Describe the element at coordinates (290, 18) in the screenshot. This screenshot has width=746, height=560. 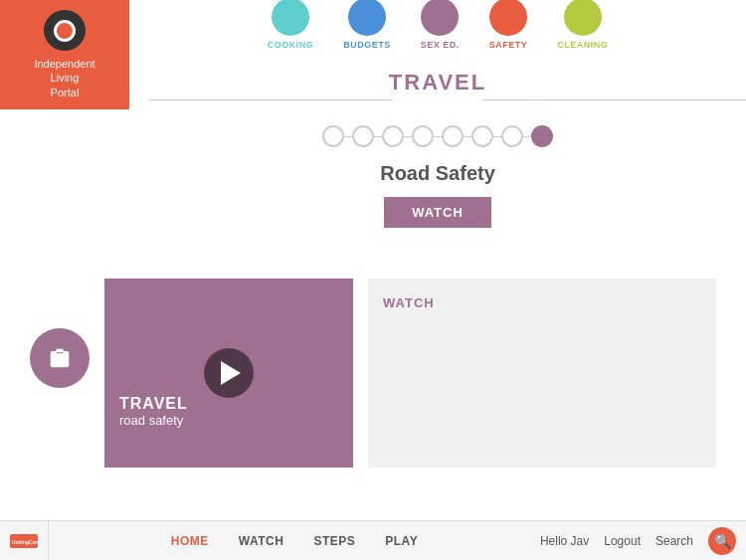
I see `cat-cooking-circle` at that location.